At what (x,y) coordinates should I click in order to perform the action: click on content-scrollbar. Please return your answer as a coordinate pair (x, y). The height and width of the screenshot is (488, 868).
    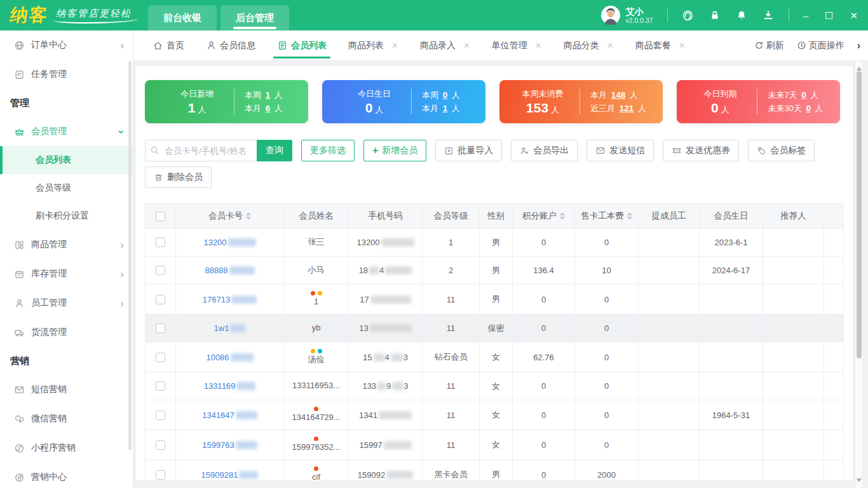
    Looking at the image, I should click on (858, 274).